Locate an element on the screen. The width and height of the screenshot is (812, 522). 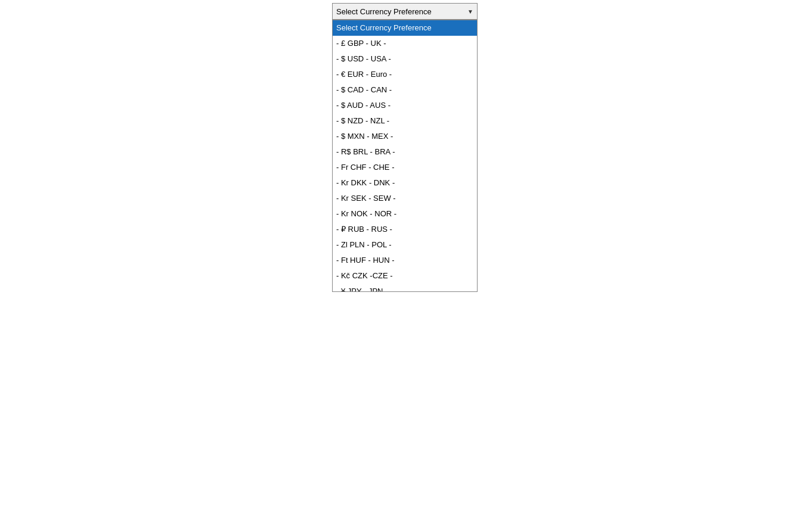
dropdown-item-pln: - Zl PLN - POL - is located at coordinates (405, 245).